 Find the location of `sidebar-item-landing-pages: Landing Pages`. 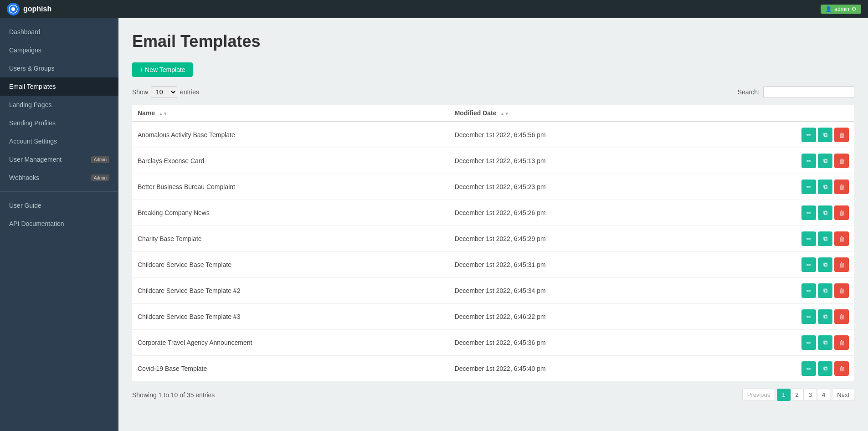

sidebar-item-landing-pages: Landing Pages is located at coordinates (59, 105).